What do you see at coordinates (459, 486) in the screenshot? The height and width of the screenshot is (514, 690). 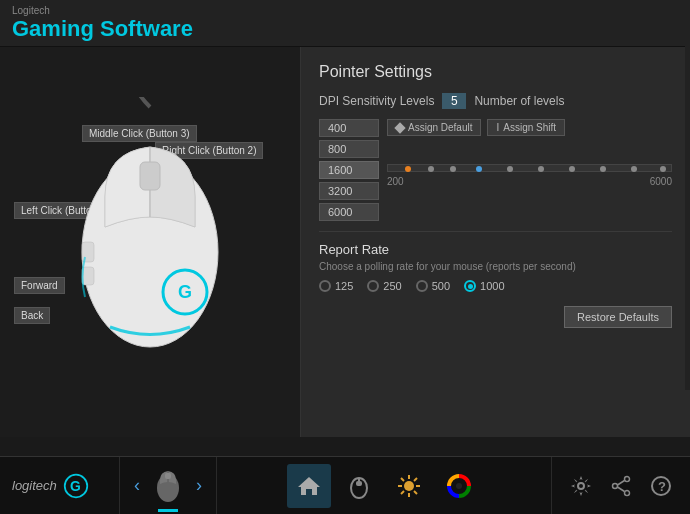 I see `nav-icon-color` at bounding box center [459, 486].